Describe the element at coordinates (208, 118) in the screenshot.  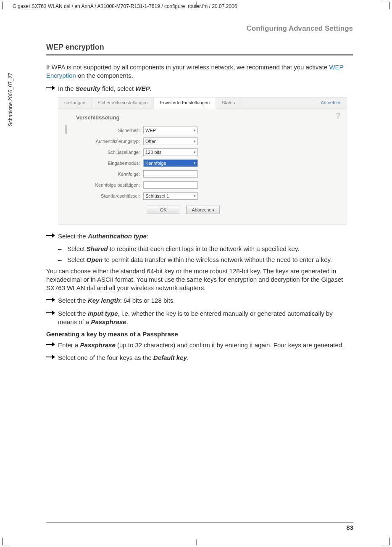
I see `panel-title: Verschlüsselung` at that location.